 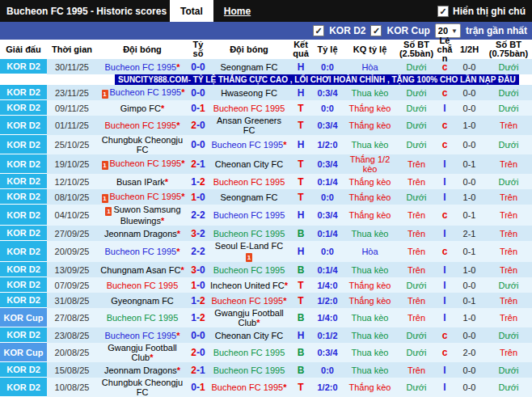 What do you see at coordinates (72, 335) in the screenshot?
I see `match-date: 23/08/25` at bounding box center [72, 335].